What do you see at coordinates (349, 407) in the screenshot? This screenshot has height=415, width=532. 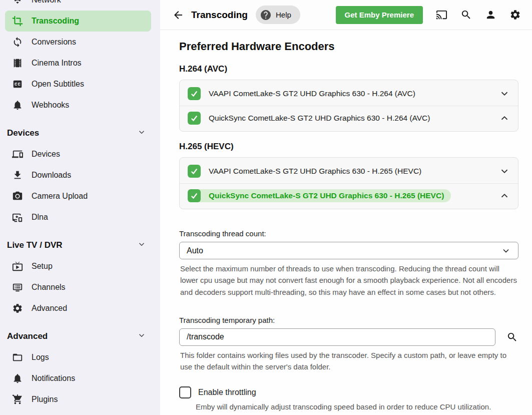 I see `throttling-description: Emby will dynamically adjust transcoding…` at bounding box center [349, 407].